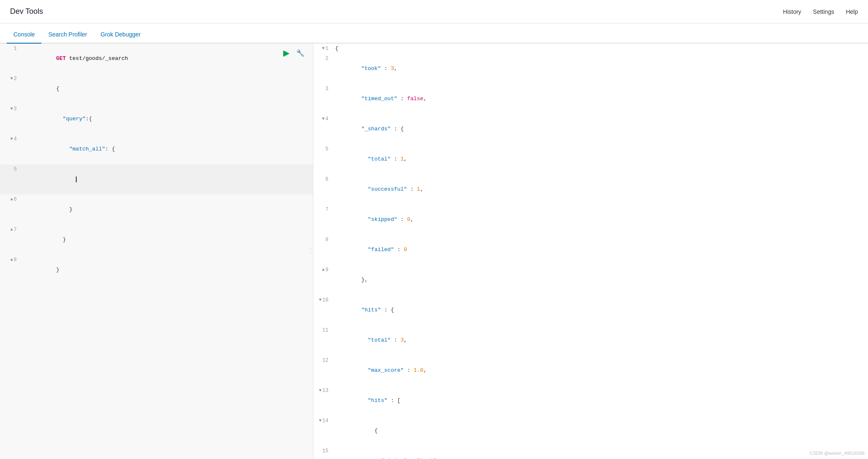  I want to click on tab-console: Console, so click(24, 35).